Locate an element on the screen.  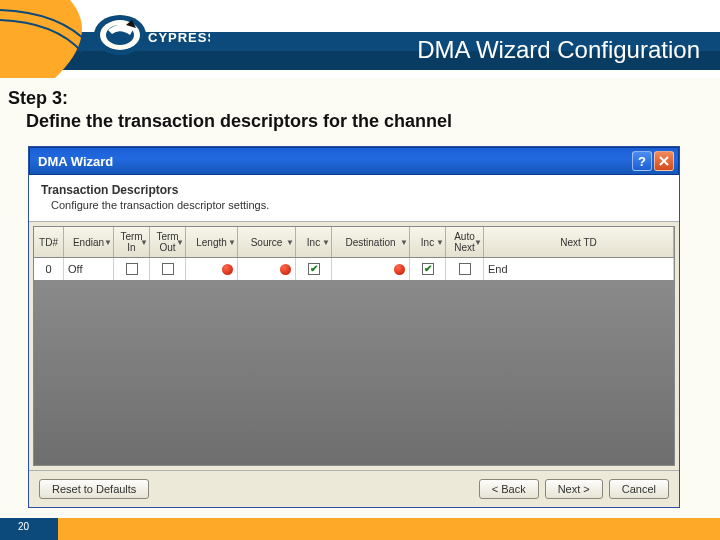
step-text: Define the transaction descriptors for t… is located at coordinates (360, 120).